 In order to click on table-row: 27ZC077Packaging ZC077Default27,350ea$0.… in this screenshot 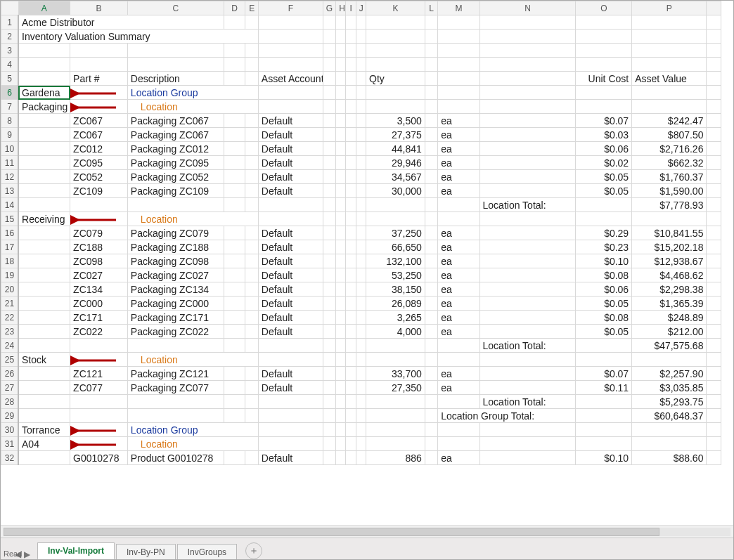, I will do `click(361, 388)`.